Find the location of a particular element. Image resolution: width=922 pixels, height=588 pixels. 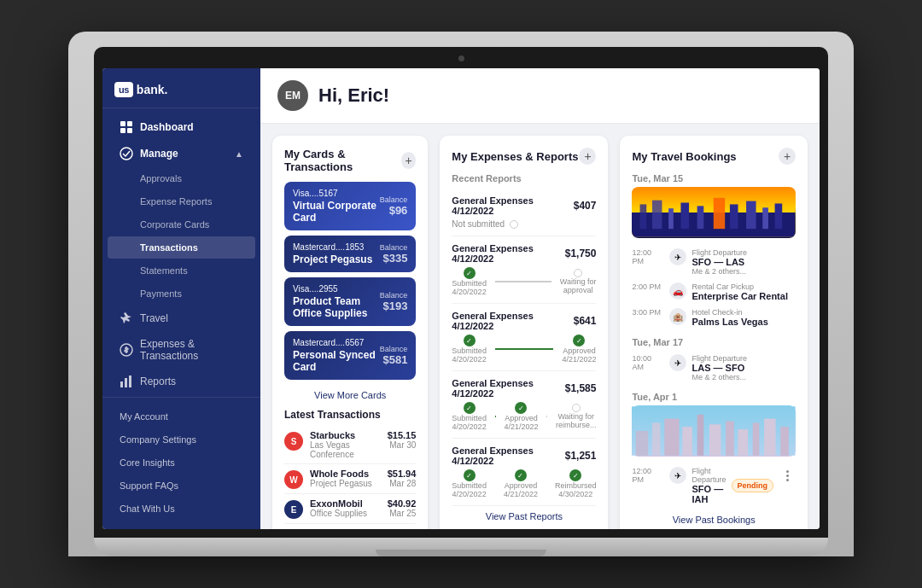

expense-item-0: General Expenses 4/12/2022 $407 Not subm… is located at coordinates (524, 212).